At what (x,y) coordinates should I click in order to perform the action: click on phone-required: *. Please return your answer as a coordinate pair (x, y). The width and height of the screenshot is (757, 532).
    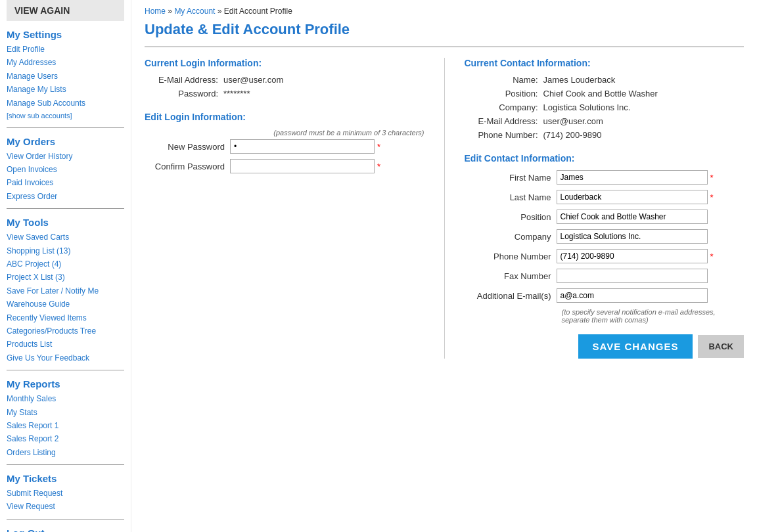
    Looking at the image, I should click on (712, 256).